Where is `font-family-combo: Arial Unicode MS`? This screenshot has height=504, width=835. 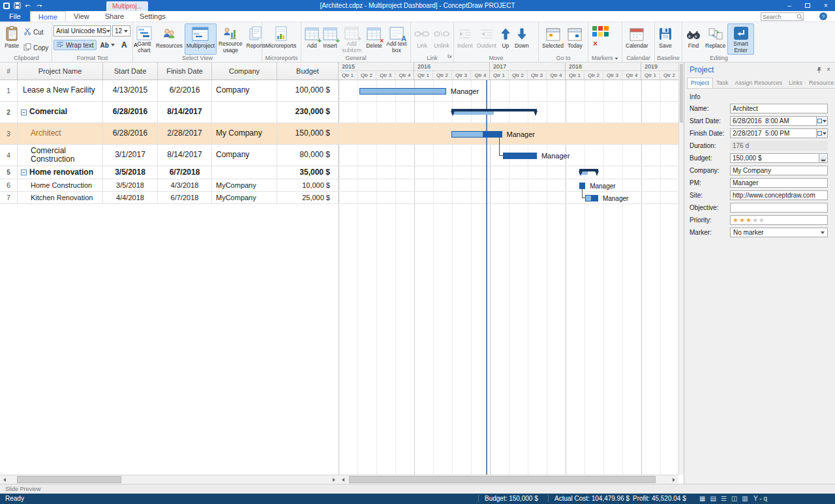 font-family-combo: Arial Unicode MS is located at coordinates (82, 31).